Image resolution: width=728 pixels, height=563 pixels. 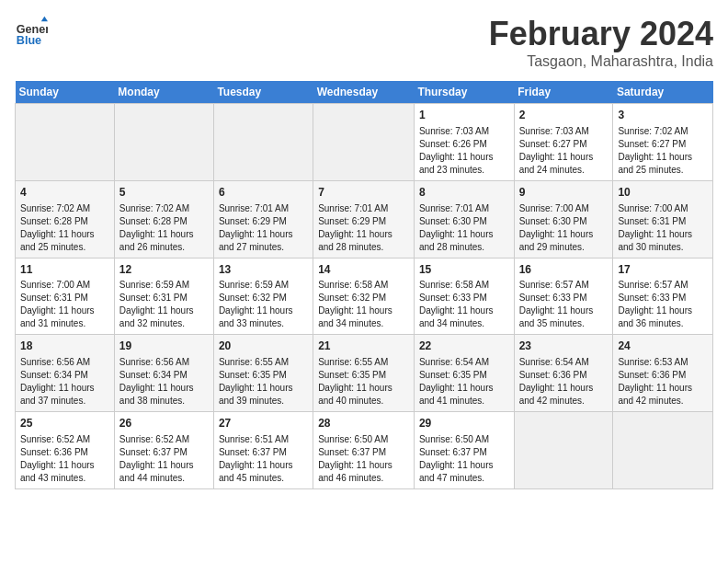 What do you see at coordinates (564, 346) in the screenshot?
I see `day-number: 23` at bounding box center [564, 346].